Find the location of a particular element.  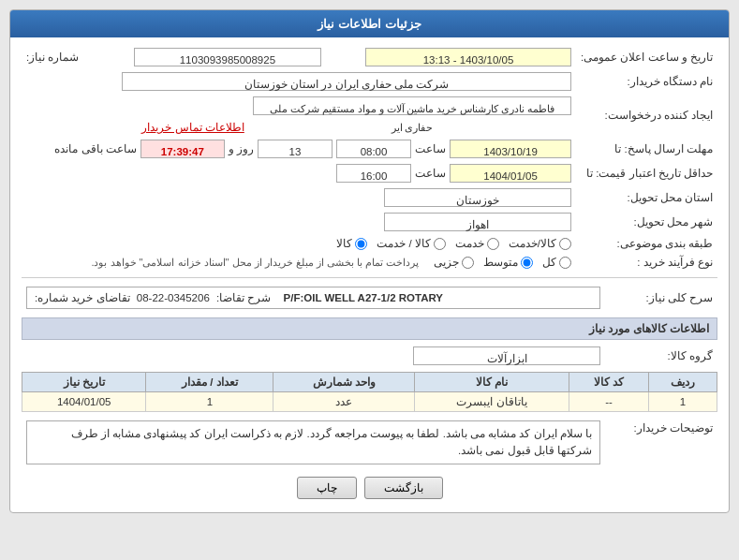

hadakasrTarikh-label: حداقل تاریخ اعتبار قیمت: تا is located at coordinates (646, 173).